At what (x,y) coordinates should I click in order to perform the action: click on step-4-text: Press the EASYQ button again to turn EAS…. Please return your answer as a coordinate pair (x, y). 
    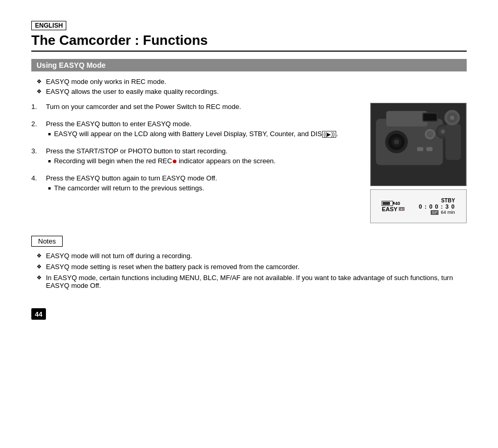
    Looking at the image, I should click on (132, 178).